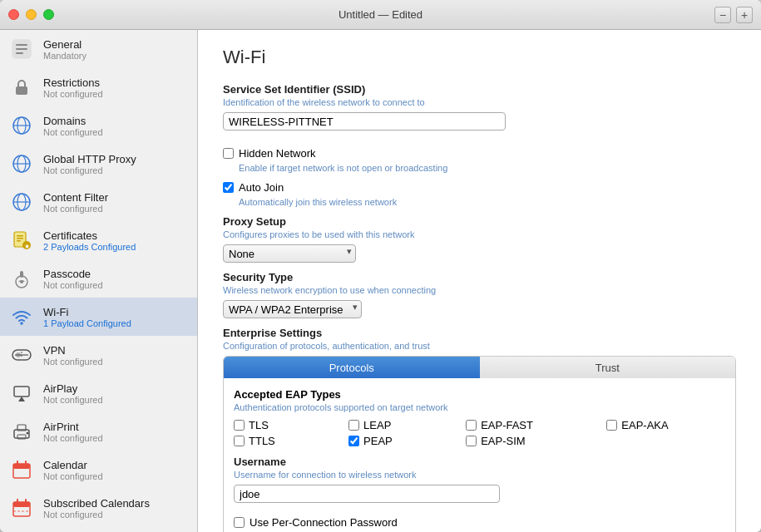  Describe the element at coordinates (96, 509) in the screenshot. I see `subscribed-calendars-text: Subscribed Calendars Not configured` at that location.